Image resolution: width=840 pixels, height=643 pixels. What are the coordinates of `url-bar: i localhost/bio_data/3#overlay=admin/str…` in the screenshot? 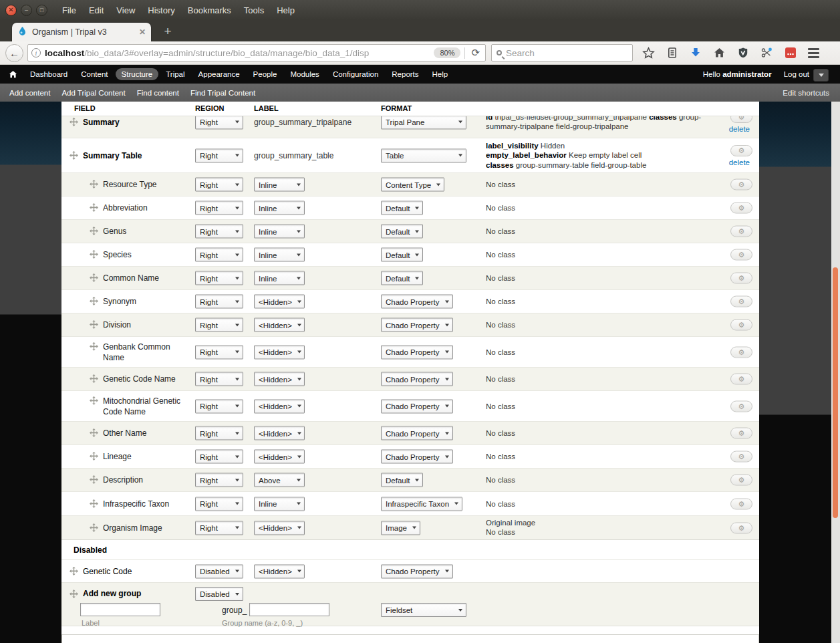 It's located at (257, 53).